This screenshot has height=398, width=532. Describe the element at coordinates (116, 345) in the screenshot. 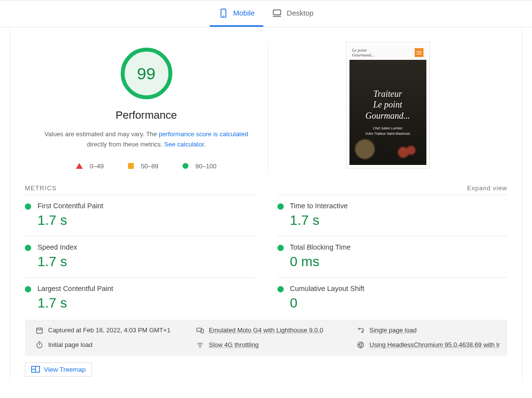

I see `info-initial: Initial page load` at that location.